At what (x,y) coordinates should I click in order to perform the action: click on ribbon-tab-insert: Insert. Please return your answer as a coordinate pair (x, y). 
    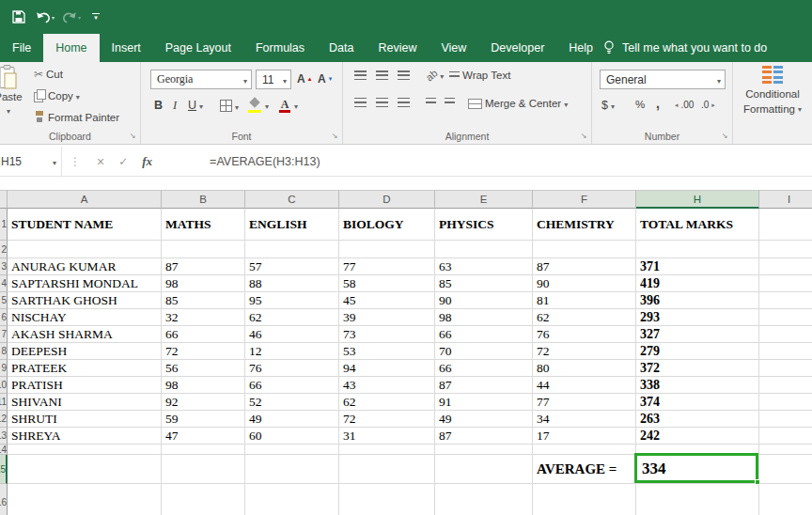
    Looking at the image, I should click on (126, 48).